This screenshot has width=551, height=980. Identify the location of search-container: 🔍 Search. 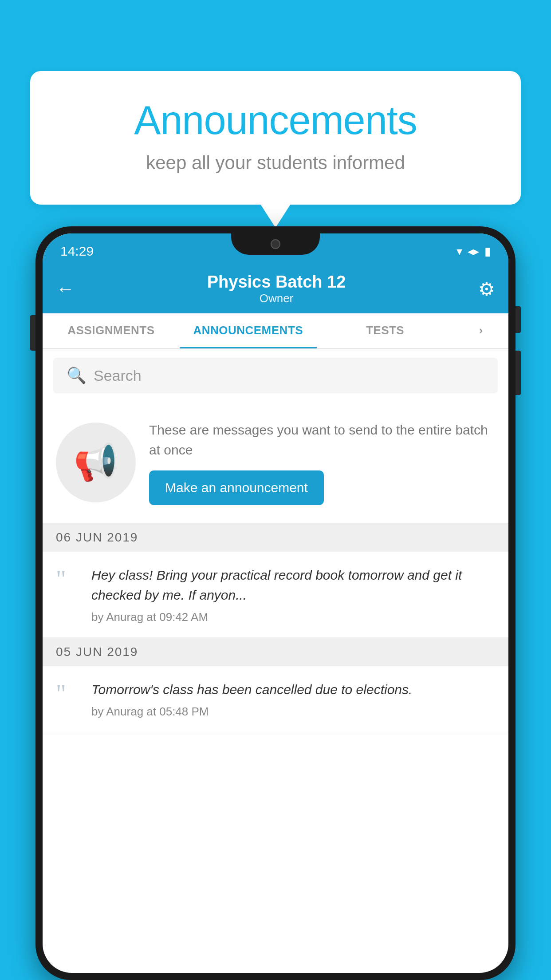
(276, 375).